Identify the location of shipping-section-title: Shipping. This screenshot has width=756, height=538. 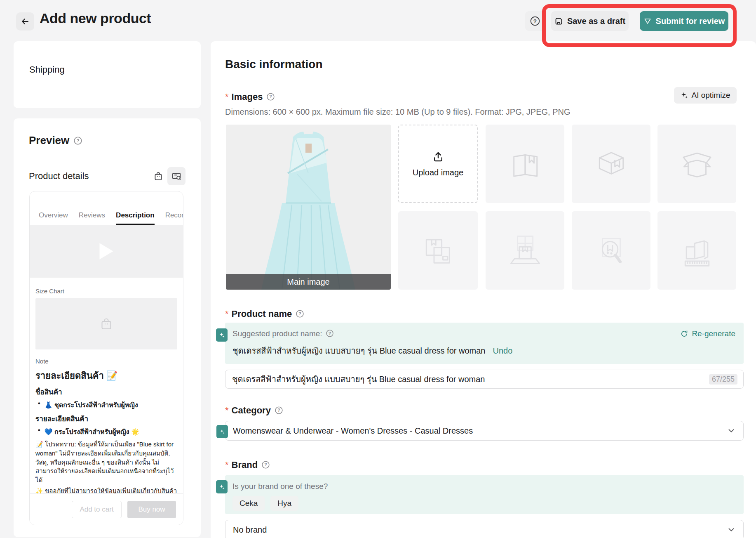
(47, 70).